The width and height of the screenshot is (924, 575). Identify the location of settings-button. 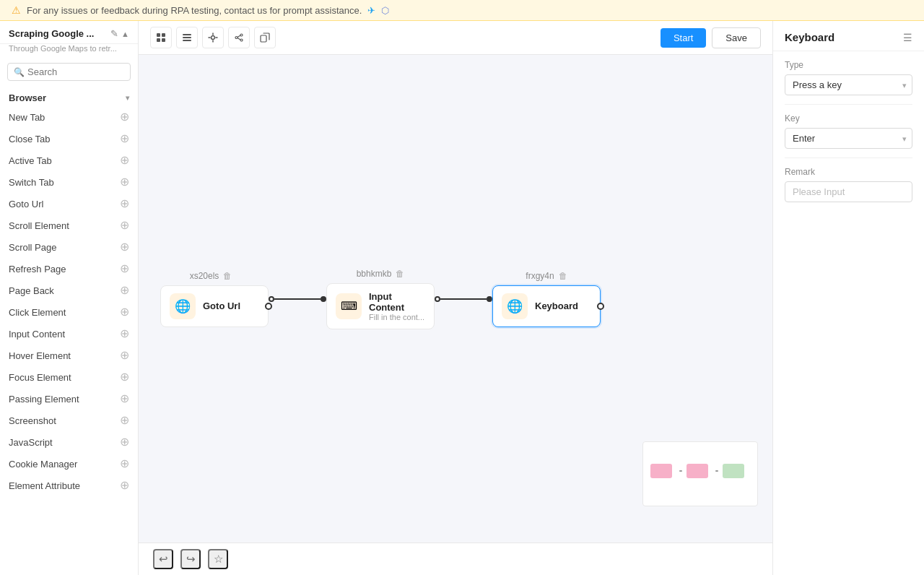
(213, 38).